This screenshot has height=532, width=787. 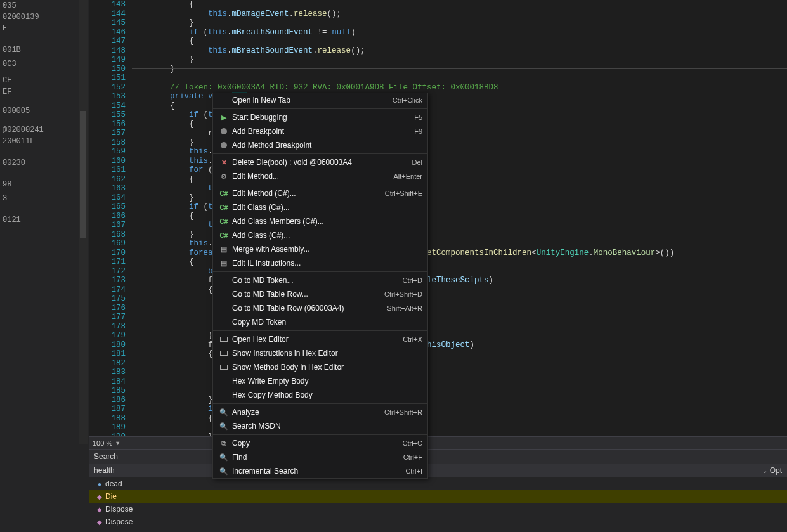 What do you see at coordinates (320, 339) in the screenshot?
I see `menu-item: Open Hex EditorCtrl+X` at bounding box center [320, 339].